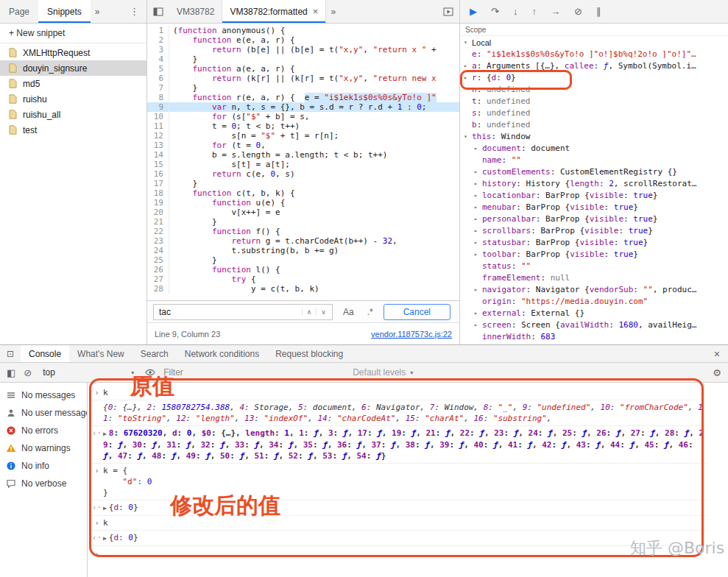 The height and width of the screenshot is (577, 728). I want to click on scope-entry: frameElement: null, so click(594, 278).